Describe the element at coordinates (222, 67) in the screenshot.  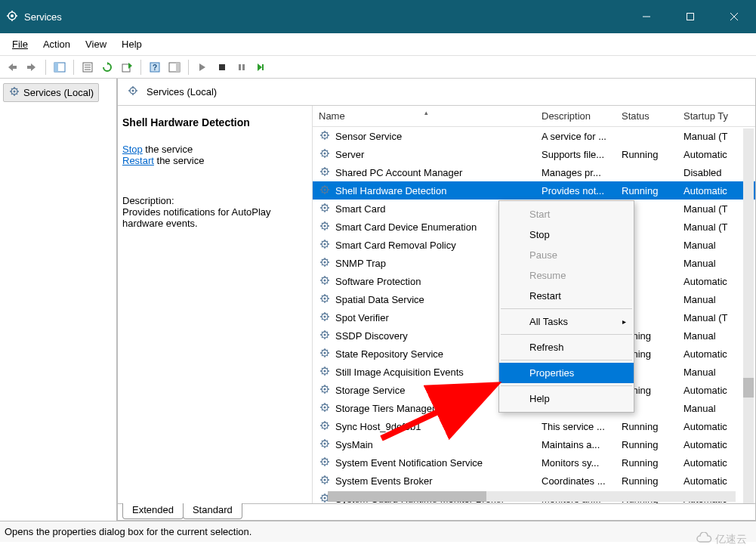
I see `stop-service-button` at that location.